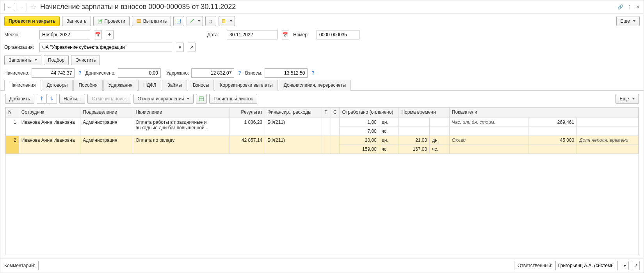 This screenshot has height=273, width=644. What do you see at coordinates (587, 266) in the screenshot?
I see `responsible-input` at bounding box center [587, 266].